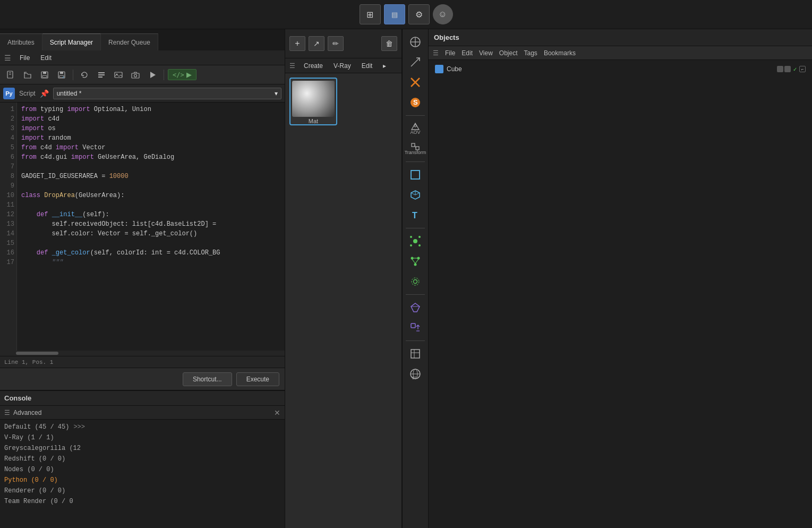 The image size is (812, 528). I want to click on mat-create: Create, so click(313, 66).